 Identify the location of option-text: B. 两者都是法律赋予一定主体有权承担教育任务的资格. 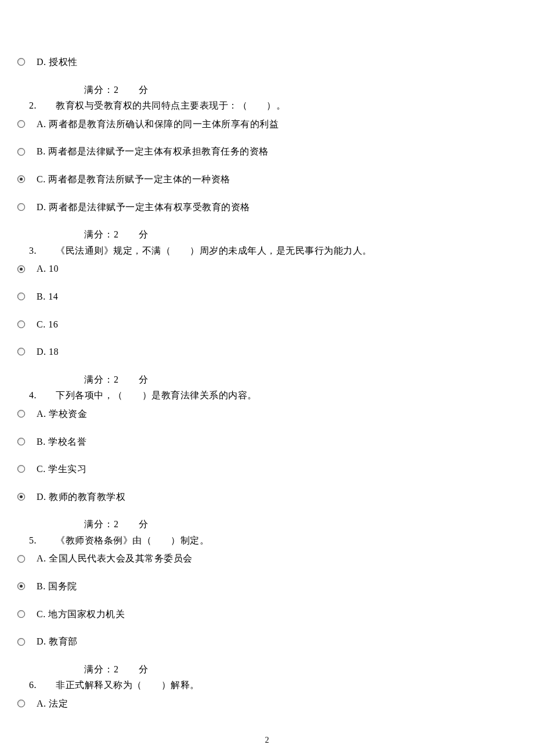
(153, 152).